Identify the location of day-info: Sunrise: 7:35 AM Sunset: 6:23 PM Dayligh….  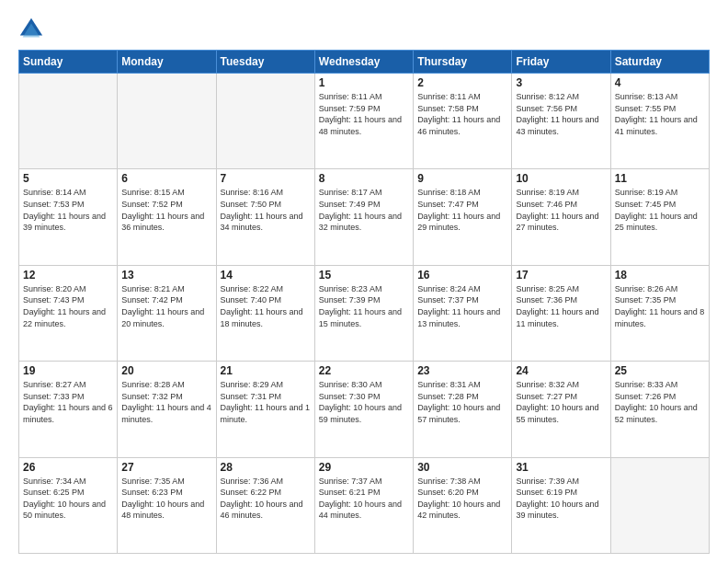
(163, 499).